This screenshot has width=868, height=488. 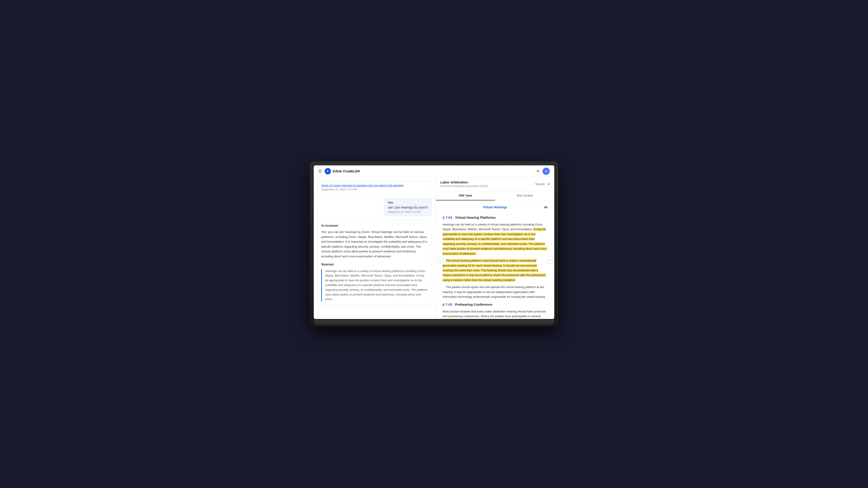 What do you see at coordinates (408, 207) in the screenshot?
I see `user-message-text: can i join hearings by zoom?` at bounding box center [408, 207].